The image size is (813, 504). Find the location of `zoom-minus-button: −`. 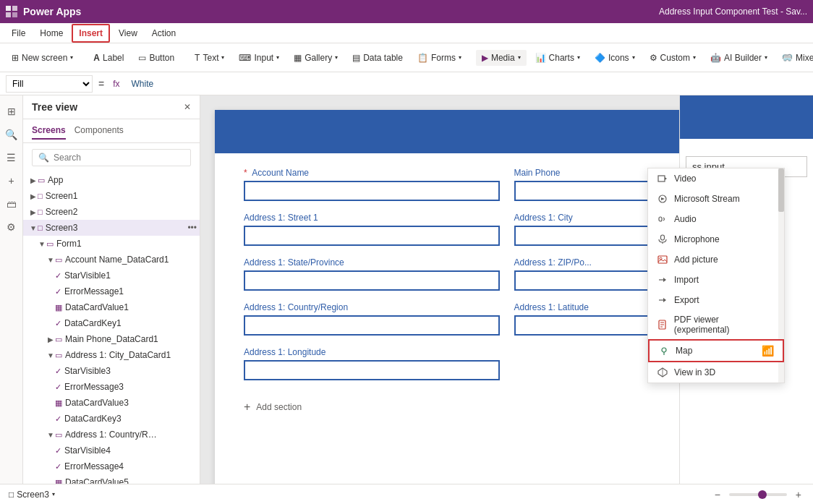

zoom-minus-button: − is located at coordinates (718, 495).